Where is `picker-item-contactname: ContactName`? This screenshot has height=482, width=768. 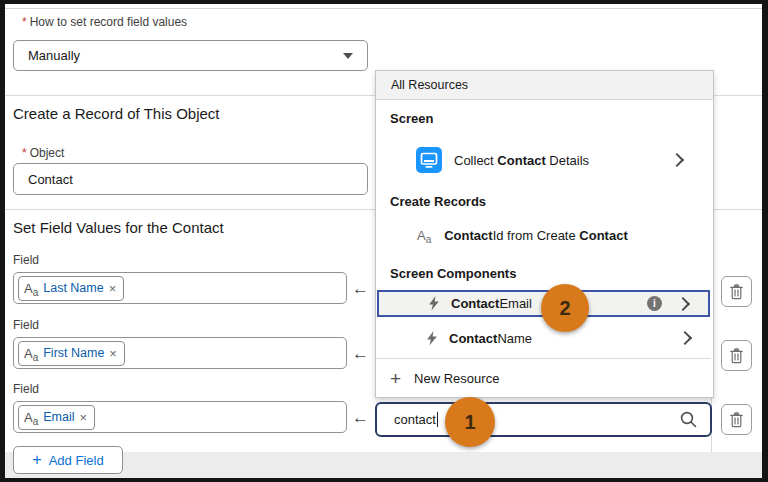 picker-item-contactname: ContactName is located at coordinates (544, 338).